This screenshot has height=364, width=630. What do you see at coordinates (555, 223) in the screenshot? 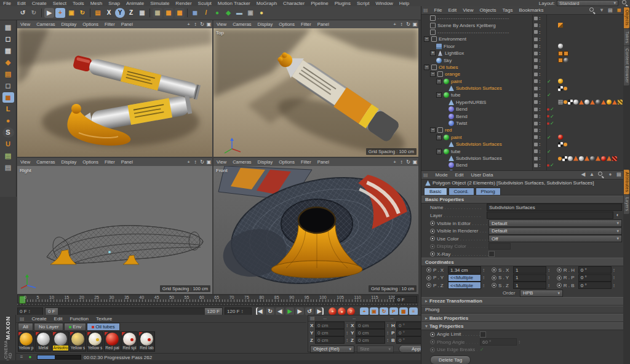
I see `visible-in-editor-select: Default▾` at bounding box center [555, 223].